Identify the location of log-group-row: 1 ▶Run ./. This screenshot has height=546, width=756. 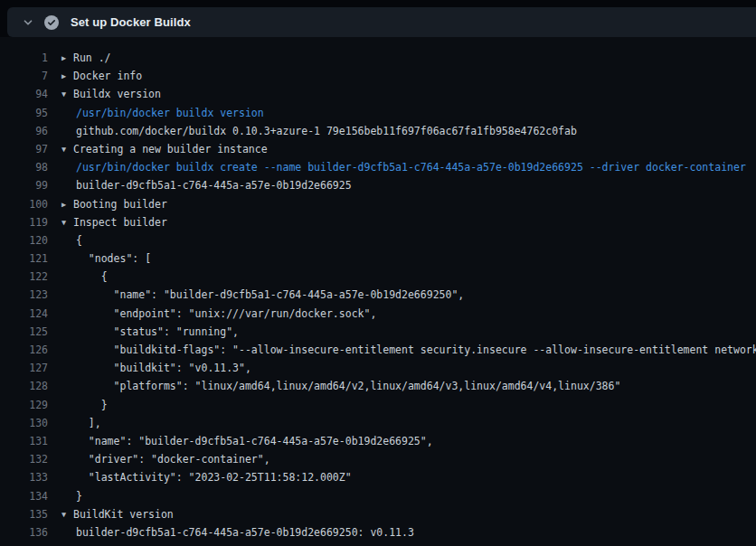
(378, 58).